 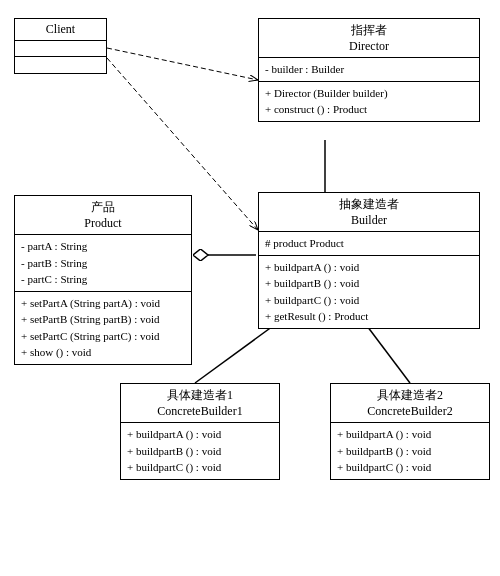 What do you see at coordinates (369, 110) in the screenshot?
I see `director-method-2: + construct () : Product` at bounding box center [369, 110].